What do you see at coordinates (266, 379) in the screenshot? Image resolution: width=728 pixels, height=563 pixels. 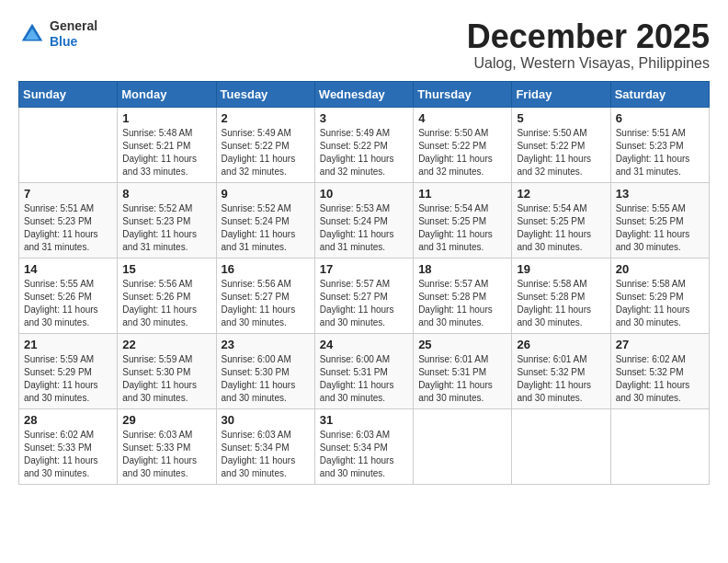 I see `day-info: Sunrise: 6:00 AMSunset: 5:30 PMDaylight:…` at bounding box center [266, 379].